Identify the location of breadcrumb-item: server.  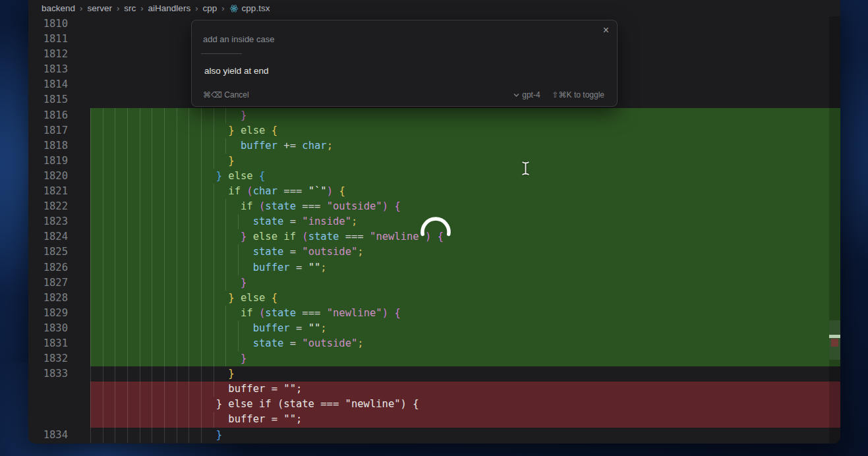
(100, 8).